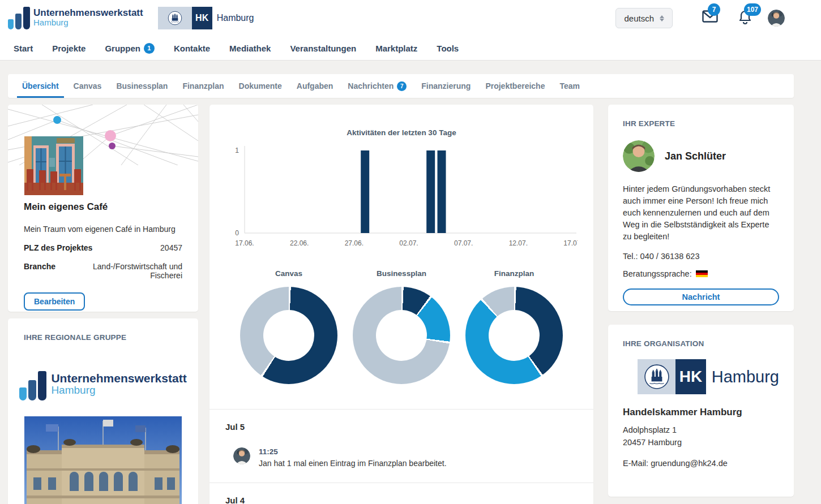 Image resolution: width=821 pixels, height=504 pixels. Describe the element at coordinates (396, 49) in the screenshot. I see `nav-item-marktplatz: Marktplatz` at that location.